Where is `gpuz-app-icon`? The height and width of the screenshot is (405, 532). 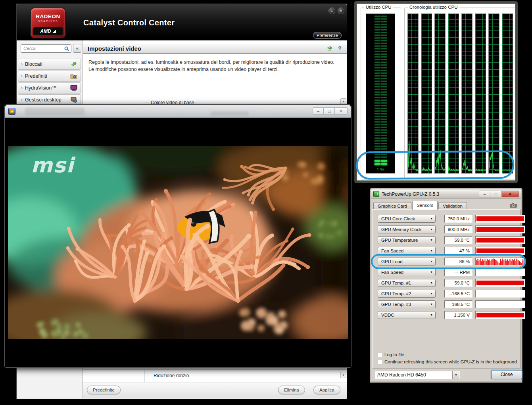
gpuz-app-icon is located at coordinates (376, 194).